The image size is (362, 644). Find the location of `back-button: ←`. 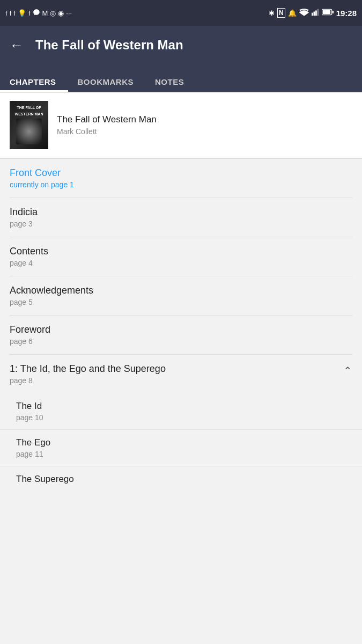

back-button: ← is located at coordinates (17, 45).